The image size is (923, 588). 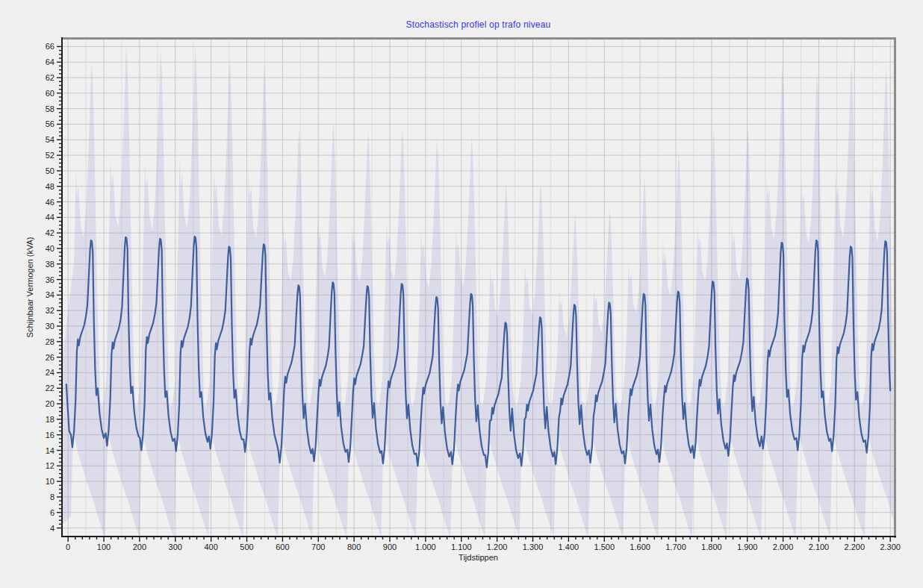 What do you see at coordinates (478, 25) in the screenshot?
I see `chart-title: Stochastisch profiel op trafo niveau` at bounding box center [478, 25].